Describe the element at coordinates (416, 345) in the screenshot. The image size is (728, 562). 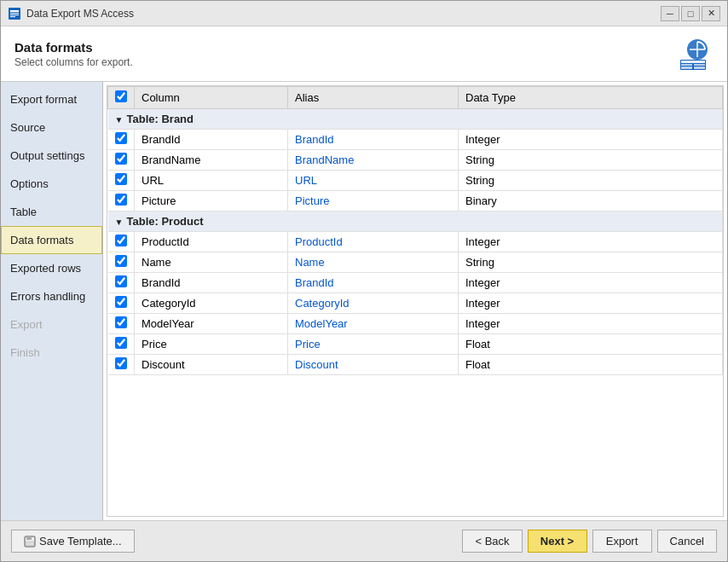
I see `table-row: PricePriceFloat` at that location.